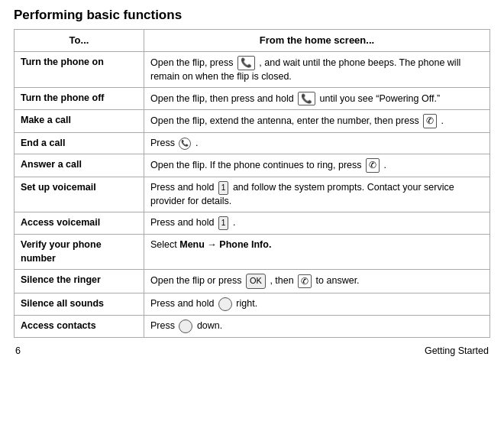 The image size is (504, 441). Describe the element at coordinates (79, 223) in the screenshot. I see `action-cell: Access voicemail` at that location.